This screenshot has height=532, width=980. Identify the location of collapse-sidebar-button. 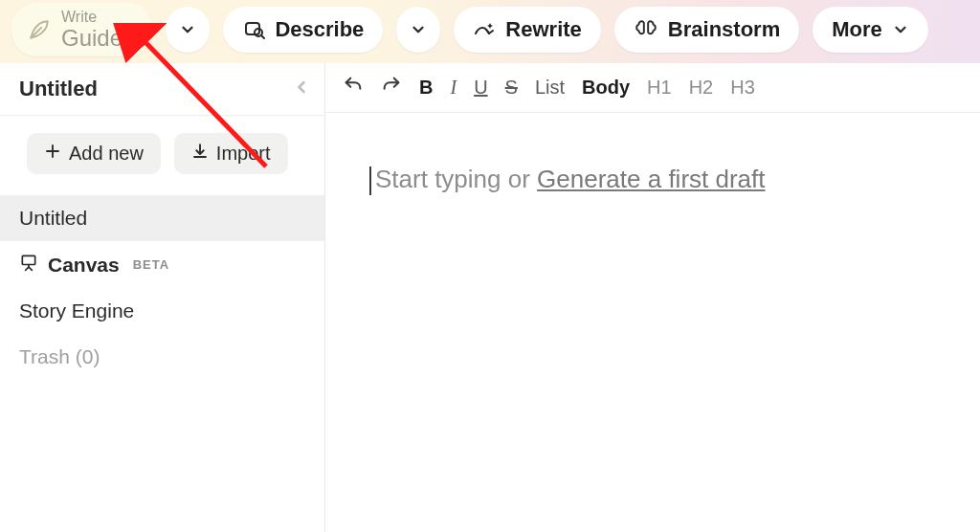
(301, 89).